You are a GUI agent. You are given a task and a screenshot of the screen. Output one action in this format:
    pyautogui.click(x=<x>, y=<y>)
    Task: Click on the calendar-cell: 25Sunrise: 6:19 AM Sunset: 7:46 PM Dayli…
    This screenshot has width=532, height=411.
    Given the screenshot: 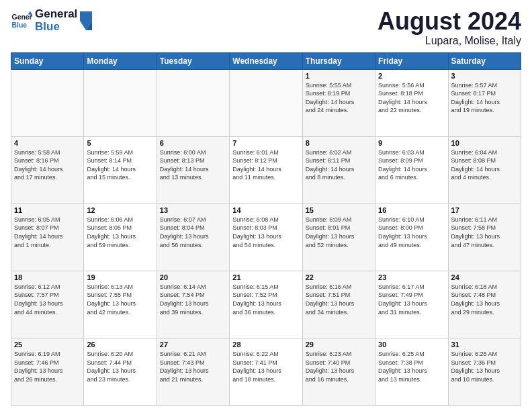 What is the action you would take?
    pyautogui.click(x=48, y=371)
    